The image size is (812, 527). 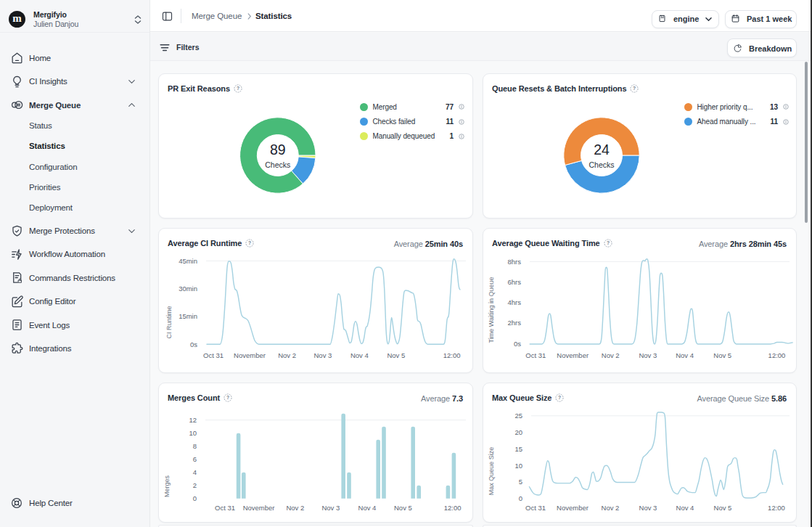 I want to click on svg-text: 6, so click(x=194, y=459).